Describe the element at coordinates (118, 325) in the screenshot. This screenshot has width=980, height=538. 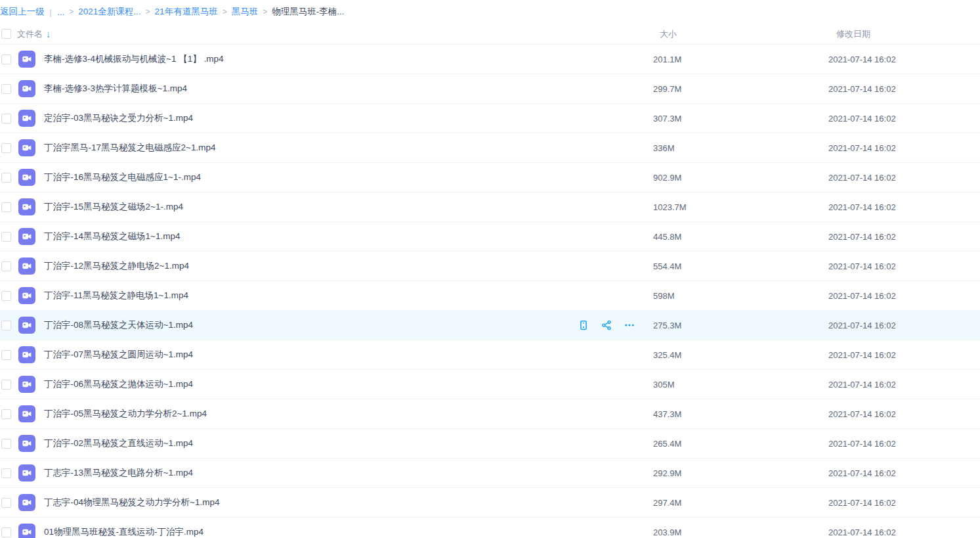
I see `file-name: 丁治宇-08黑马秘笈之天体运动~1.mp4` at that location.